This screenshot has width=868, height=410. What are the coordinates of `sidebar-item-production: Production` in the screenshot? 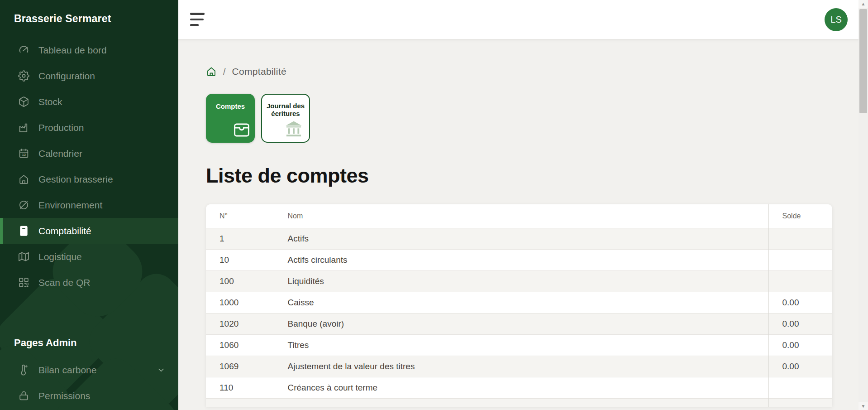 It's located at (89, 128).